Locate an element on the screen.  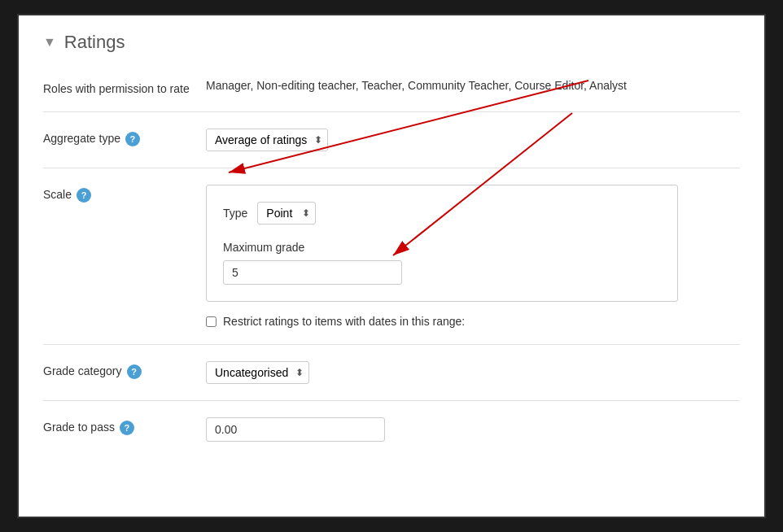
max-grade-section: Maximum grade is located at coordinates (442, 263).